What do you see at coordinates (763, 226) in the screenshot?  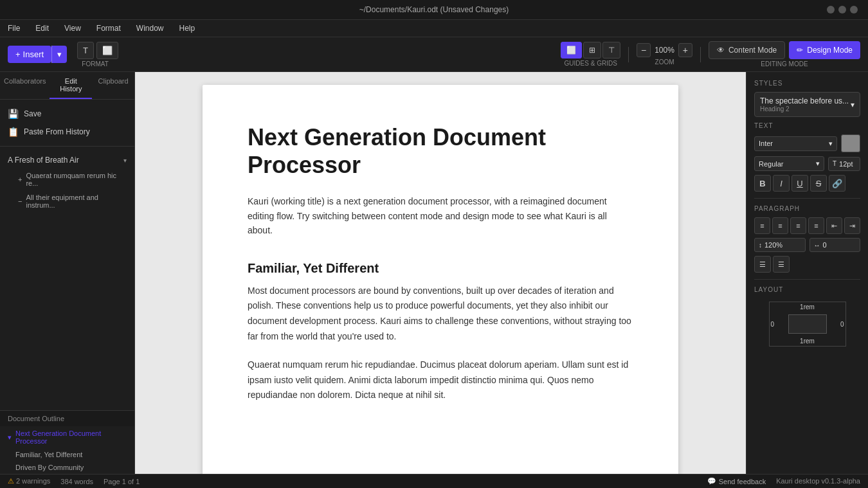 I see `align-left-button: ≡` at bounding box center [763, 226].